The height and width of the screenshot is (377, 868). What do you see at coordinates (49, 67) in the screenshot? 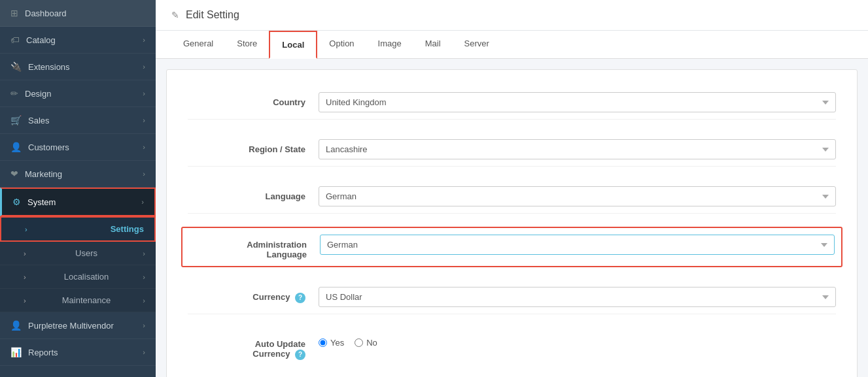
I see `sidebar-label-extensions: Extensions` at bounding box center [49, 67].